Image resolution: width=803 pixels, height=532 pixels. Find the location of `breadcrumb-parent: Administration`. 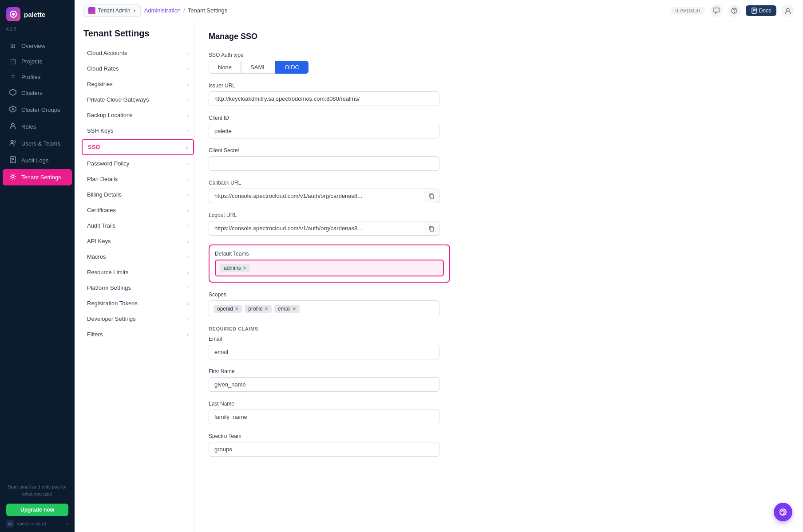

breadcrumb-parent: Administration is located at coordinates (162, 11).